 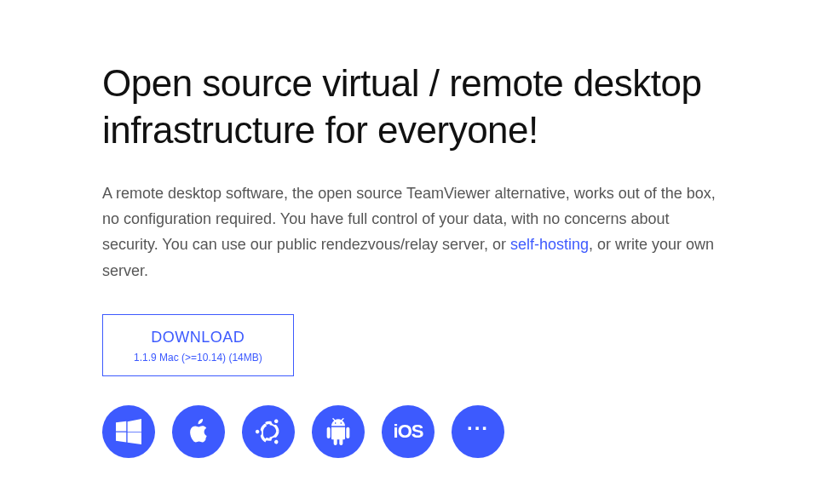 I want to click on download-button: DOWNLOAD 1.1.9 Mac (>=10.14) (14MB), so click(x=198, y=346).